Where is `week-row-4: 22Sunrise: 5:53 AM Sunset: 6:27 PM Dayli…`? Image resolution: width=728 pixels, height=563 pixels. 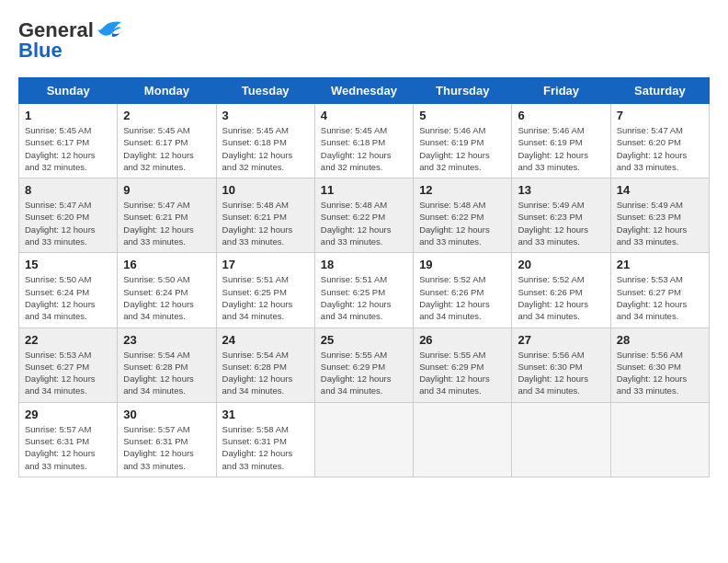 week-row-4: 22Sunrise: 5:53 AM Sunset: 6:27 PM Dayli… is located at coordinates (364, 364).